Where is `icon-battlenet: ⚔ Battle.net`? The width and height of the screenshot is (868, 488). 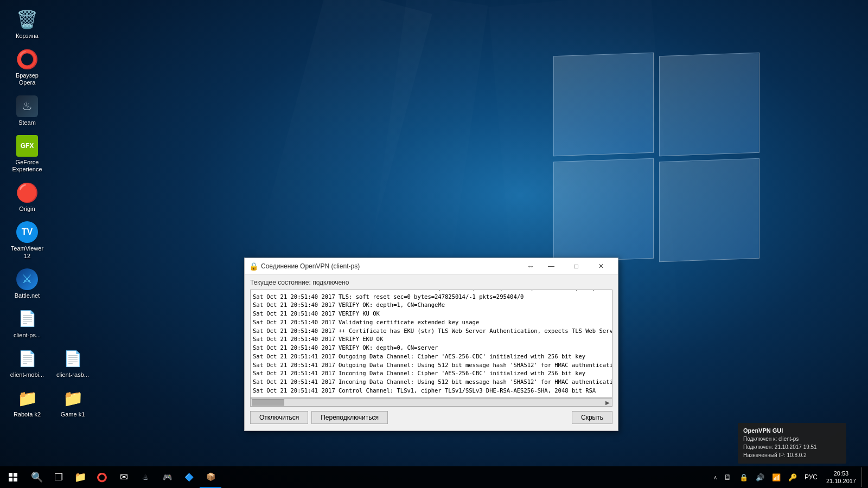 icon-battlenet: ⚔ Battle.net is located at coordinates (27, 284).